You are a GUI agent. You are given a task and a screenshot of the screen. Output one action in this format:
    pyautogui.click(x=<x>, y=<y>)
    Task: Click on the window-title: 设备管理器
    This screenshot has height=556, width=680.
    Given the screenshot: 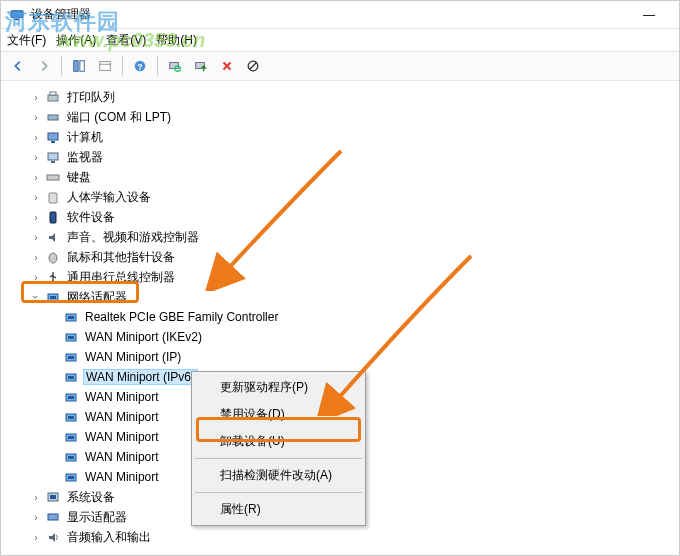 What is the action you would take?
    pyautogui.click(x=329, y=14)
    